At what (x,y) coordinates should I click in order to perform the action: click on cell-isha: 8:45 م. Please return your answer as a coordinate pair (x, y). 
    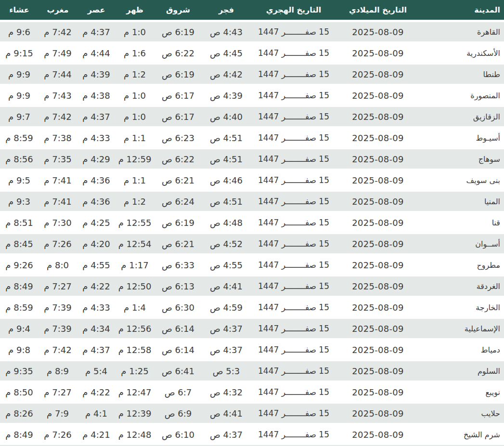
    Looking at the image, I should click on (19, 244).